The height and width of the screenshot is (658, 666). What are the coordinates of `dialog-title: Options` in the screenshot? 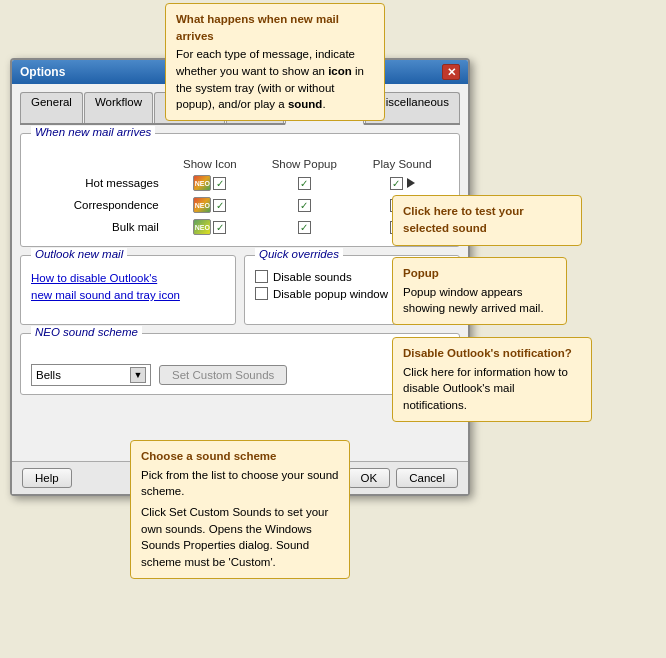 It's located at (42, 72).